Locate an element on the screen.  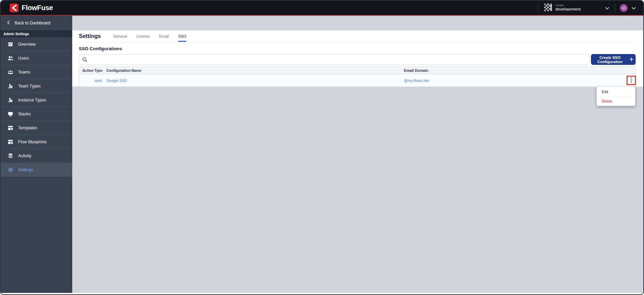
col-header-configuration-name: Configuration Name is located at coordinates (255, 70).